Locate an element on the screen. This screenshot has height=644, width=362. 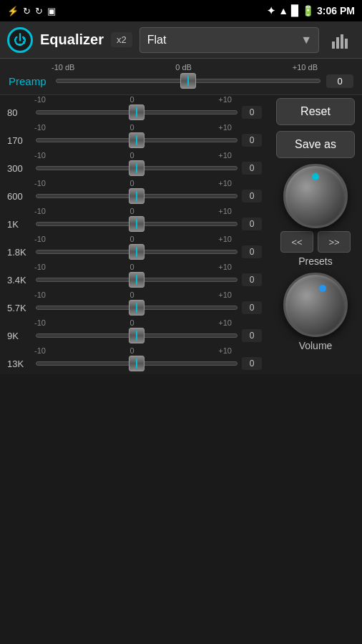
preset-select: Flat Rock Pop Jazz Classical Dance Hip H… is located at coordinates (229, 40).